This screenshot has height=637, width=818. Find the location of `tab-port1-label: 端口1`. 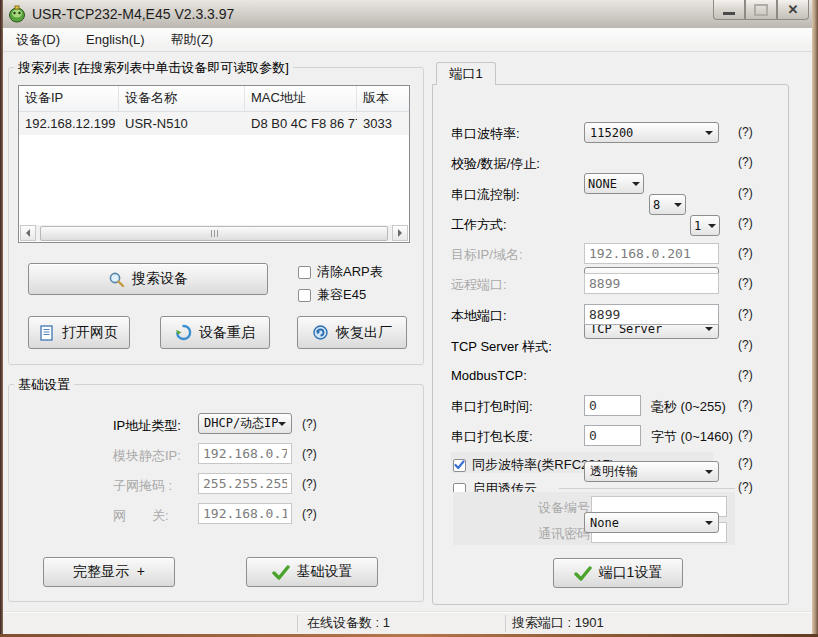

tab-port1-label: 端口1 is located at coordinates (466, 74).